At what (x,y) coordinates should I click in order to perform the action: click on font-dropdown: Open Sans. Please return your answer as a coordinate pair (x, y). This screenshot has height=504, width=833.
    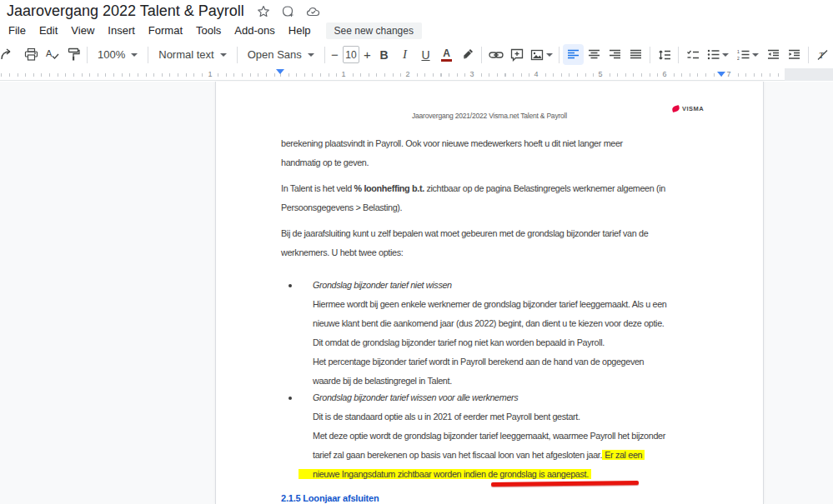
    Looking at the image, I should click on (281, 55).